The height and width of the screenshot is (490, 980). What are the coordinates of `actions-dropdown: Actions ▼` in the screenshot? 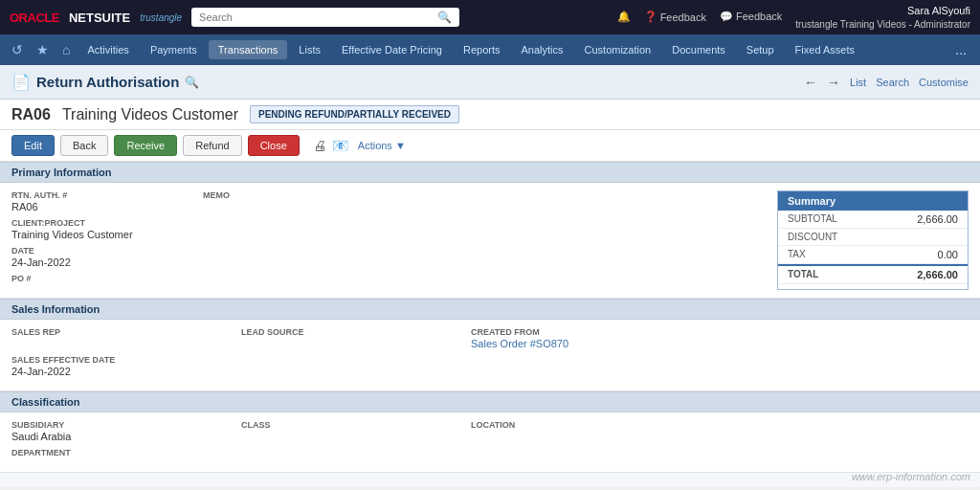 It's located at (382, 145).